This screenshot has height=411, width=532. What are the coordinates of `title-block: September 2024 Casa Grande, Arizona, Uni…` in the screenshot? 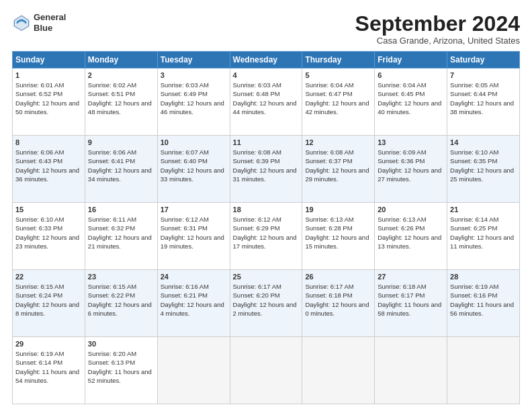 It's located at (438, 29).